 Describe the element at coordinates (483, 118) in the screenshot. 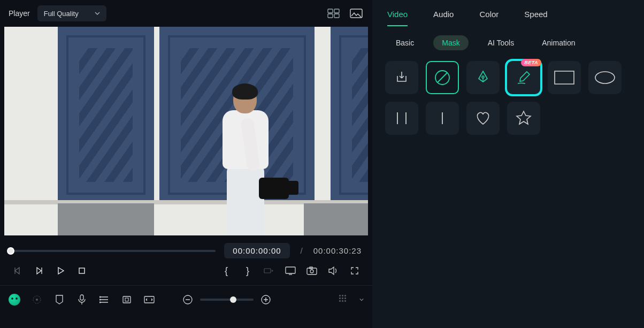

I see `heart-mask` at that location.